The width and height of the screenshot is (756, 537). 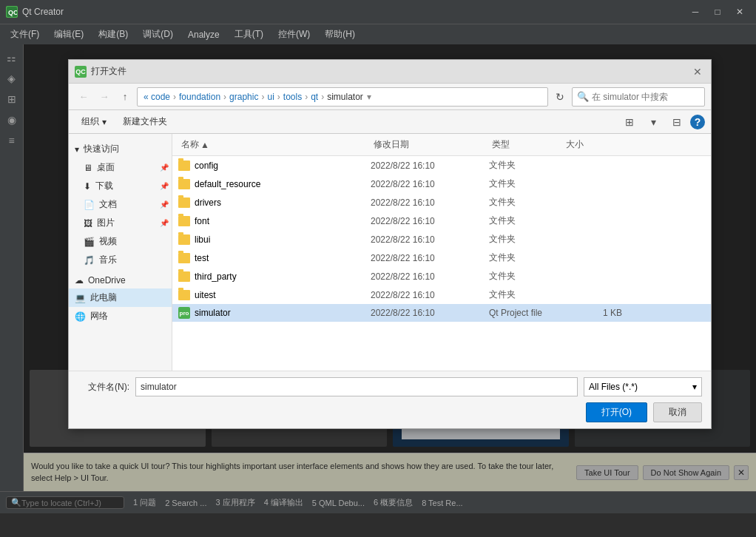 I want to click on pro-file-icon: pro, so click(x=184, y=313).